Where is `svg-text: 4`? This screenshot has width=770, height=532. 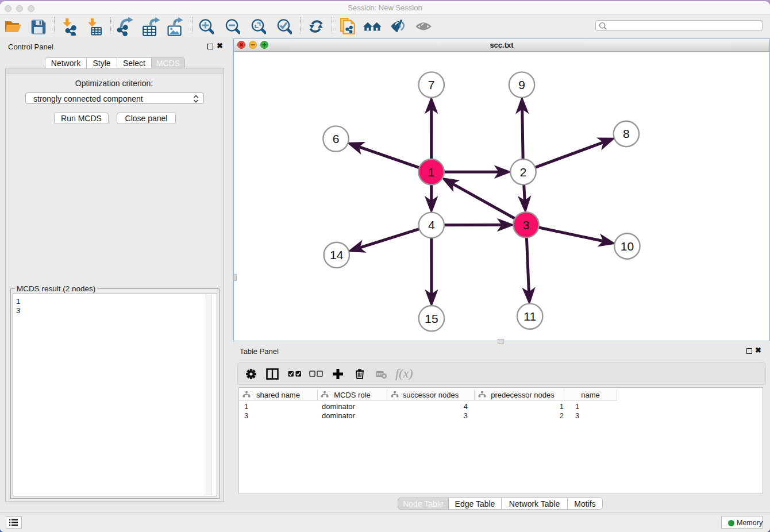
svg-text: 4 is located at coordinates (432, 225).